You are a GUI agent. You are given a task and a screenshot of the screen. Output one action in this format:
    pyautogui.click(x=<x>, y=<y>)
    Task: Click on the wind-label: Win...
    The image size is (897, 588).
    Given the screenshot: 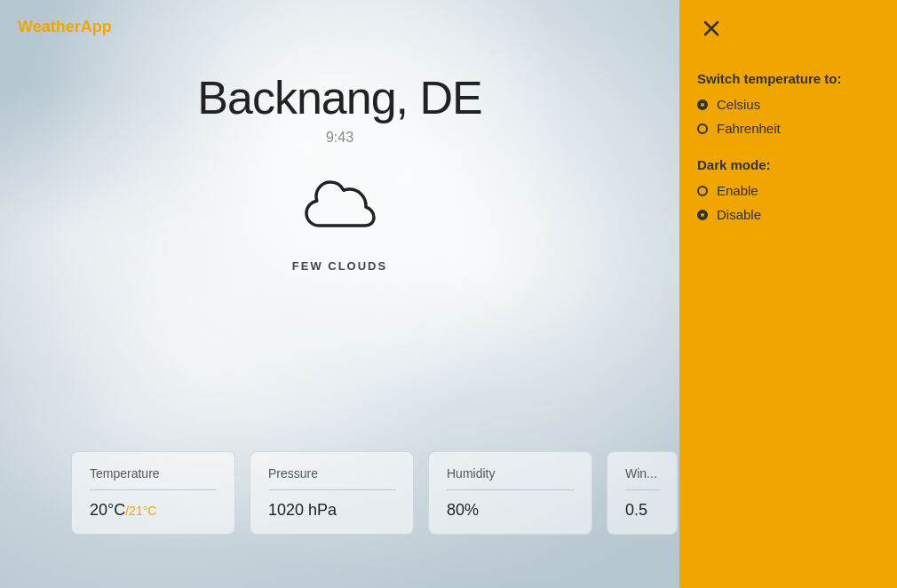 What is the action you would take?
    pyautogui.click(x=642, y=473)
    